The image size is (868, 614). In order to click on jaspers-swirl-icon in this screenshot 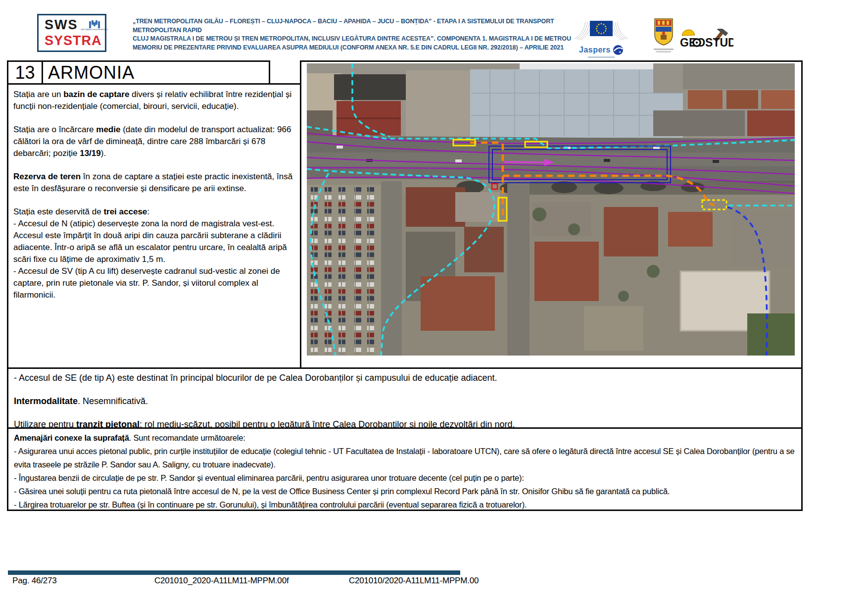, I will do `click(618, 50)`.